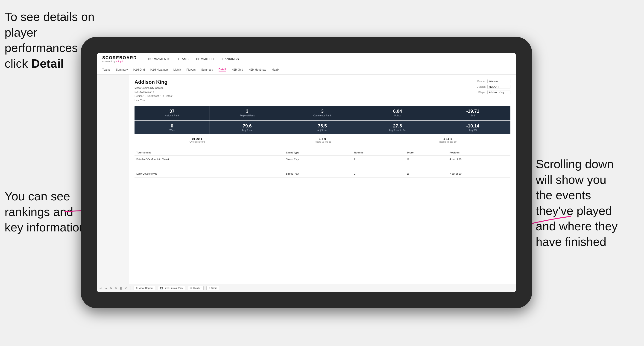 This screenshot has width=644, height=346. What do you see at coordinates (448, 140) in the screenshot?
I see `record-cell-2: 5-11-1Record vs top 50` at bounding box center [448, 140].